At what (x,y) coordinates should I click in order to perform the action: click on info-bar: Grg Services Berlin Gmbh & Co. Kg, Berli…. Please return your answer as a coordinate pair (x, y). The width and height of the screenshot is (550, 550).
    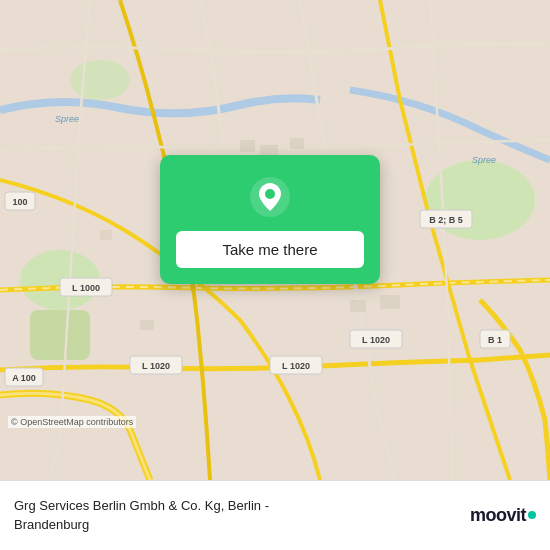
    Looking at the image, I should click on (275, 515).